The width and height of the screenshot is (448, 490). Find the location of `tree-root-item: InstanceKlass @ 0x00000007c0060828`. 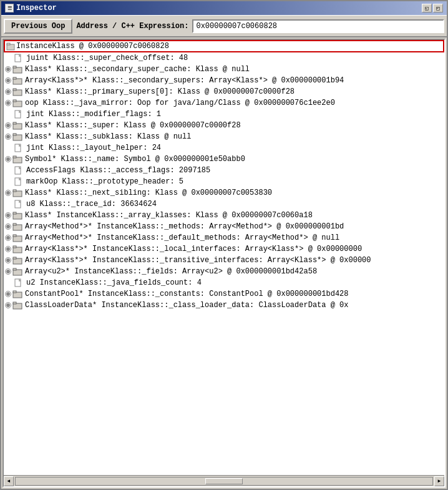

tree-root-item: InstanceKlass @ 0x00000007c0060828 is located at coordinates (224, 46).